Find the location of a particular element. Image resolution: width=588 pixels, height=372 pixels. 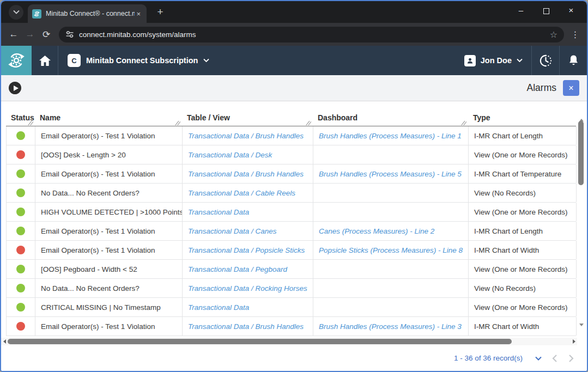

url-text: connect.minitab.com/system/alarms is located at coordinates (312, 35).